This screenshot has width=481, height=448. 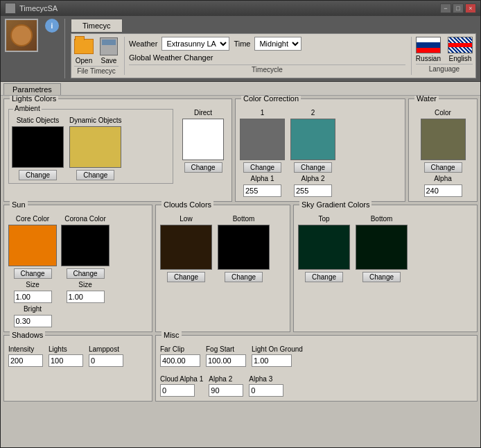 What do you see at coordinates (109, 46) in the screenshot?
I see `save-disk-icon` at bounding box center [109, 46].